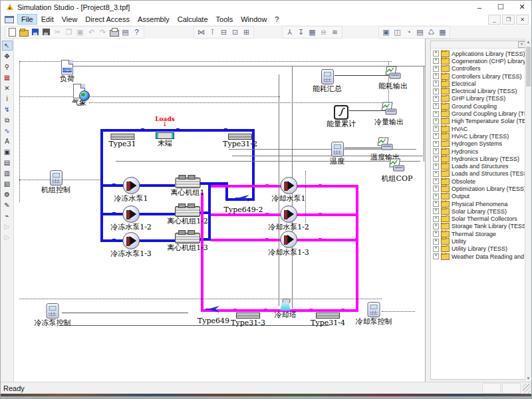  Describe the element at coordinates (479, 181) in the screenshot. I see `tree-item: +Obsolete` at that location.